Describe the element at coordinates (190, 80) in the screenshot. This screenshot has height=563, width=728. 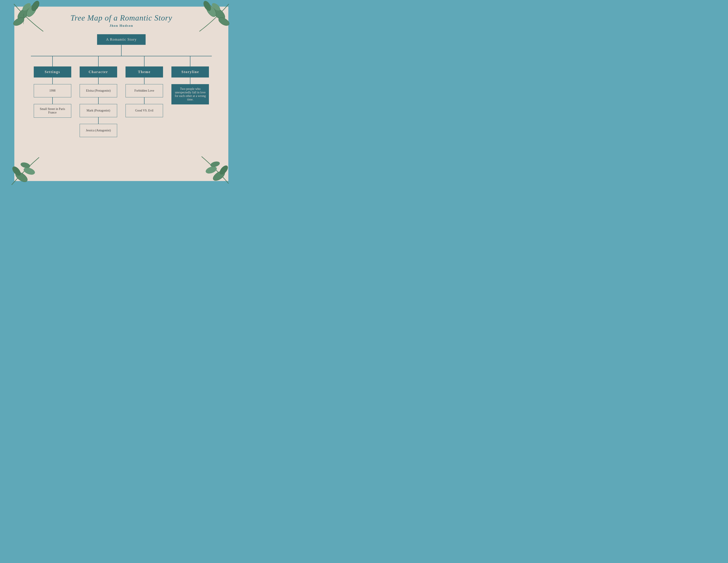
I see `col-storyline: Storyline Two people who unexpectedly fa…` at that location.